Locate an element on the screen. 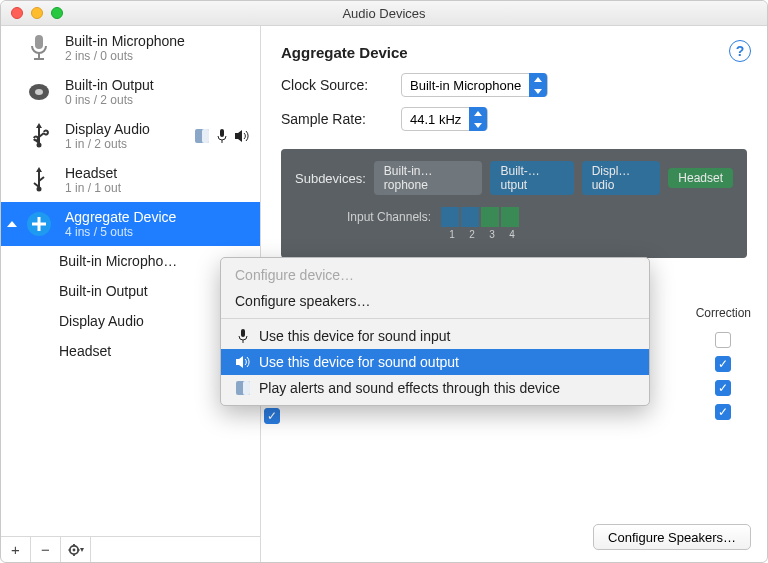 The image size is (768, 563). device-item-builtin-output: Built-in Output 0 ins / 2 outs is located at coordinates (130, 92).